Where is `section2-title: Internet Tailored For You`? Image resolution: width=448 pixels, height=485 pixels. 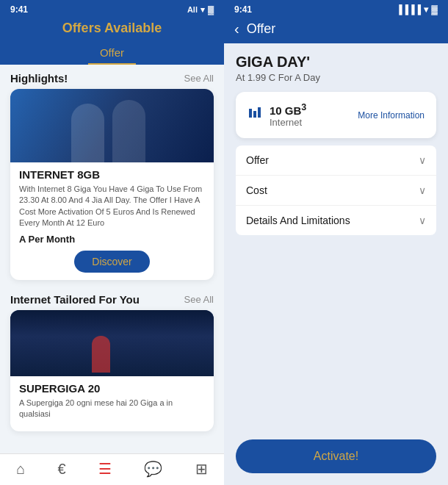 section2-title: Internet Tailored For You is located at coordinates (75, 300).